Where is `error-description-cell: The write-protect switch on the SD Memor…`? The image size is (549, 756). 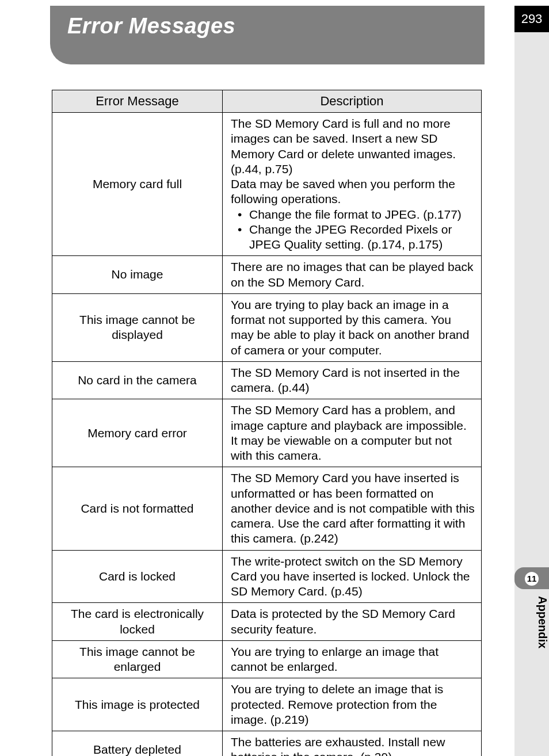 error-description-cell: The write-protect switch on the SD Memor… is located at coordinates (352, 576).